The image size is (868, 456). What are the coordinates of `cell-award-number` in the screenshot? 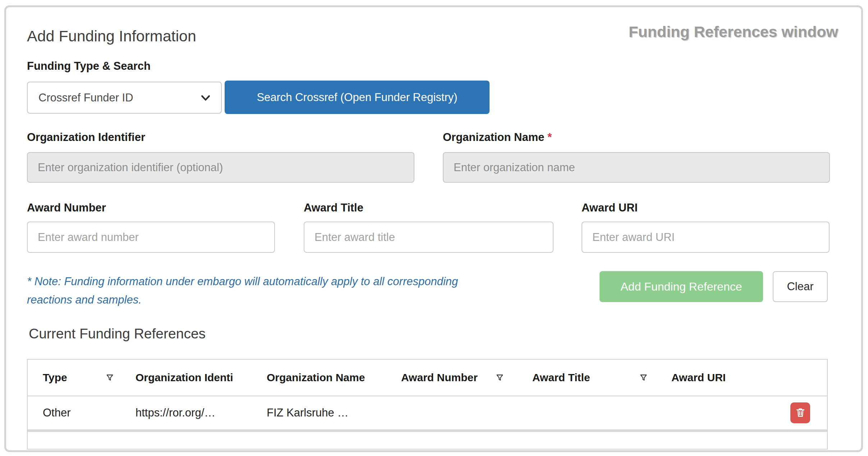 It's located at (464, 413).